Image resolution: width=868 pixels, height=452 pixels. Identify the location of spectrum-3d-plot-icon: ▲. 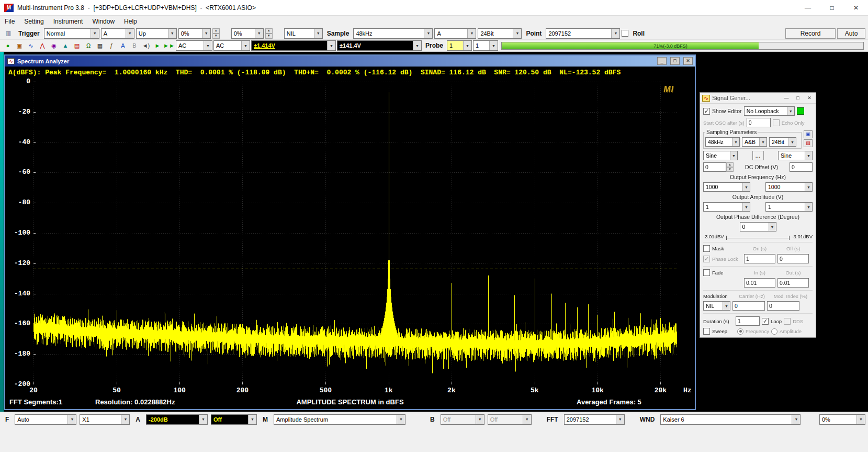
(65, 46).